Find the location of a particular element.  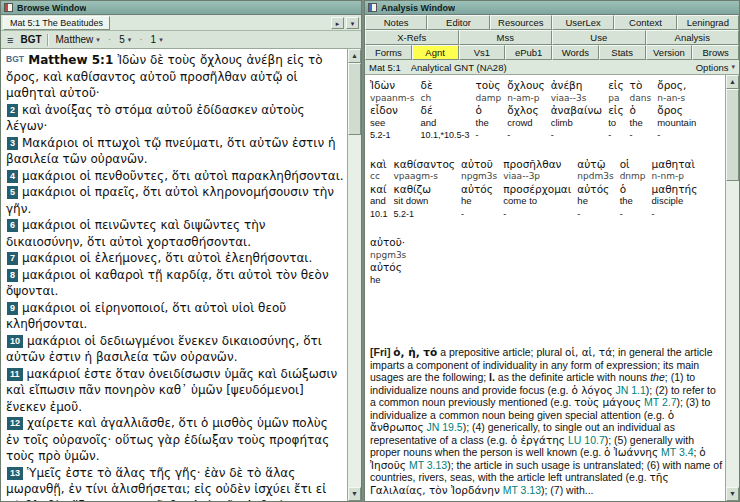

tab-resources: Resources is located at coordinates (521, 22).